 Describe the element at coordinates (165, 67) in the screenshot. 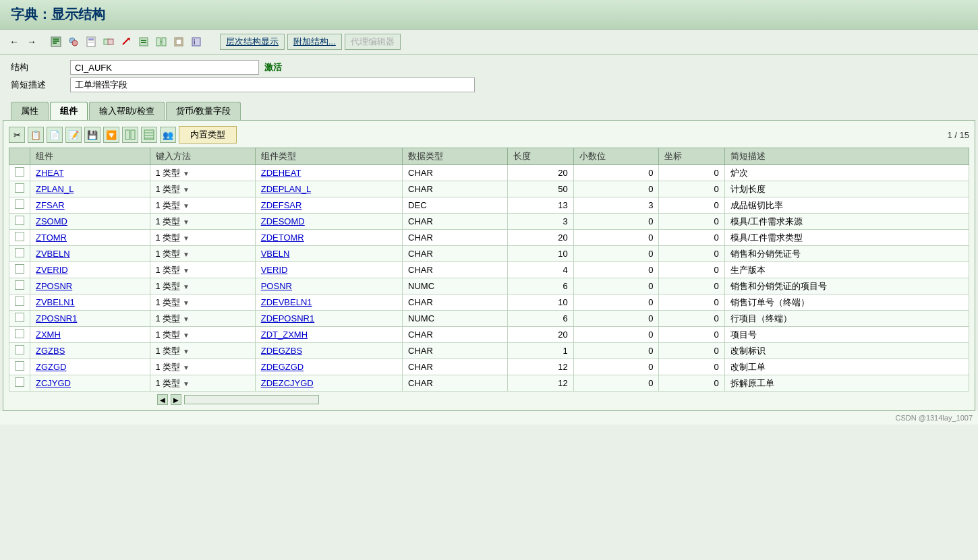

I see `structure-input` at that location.